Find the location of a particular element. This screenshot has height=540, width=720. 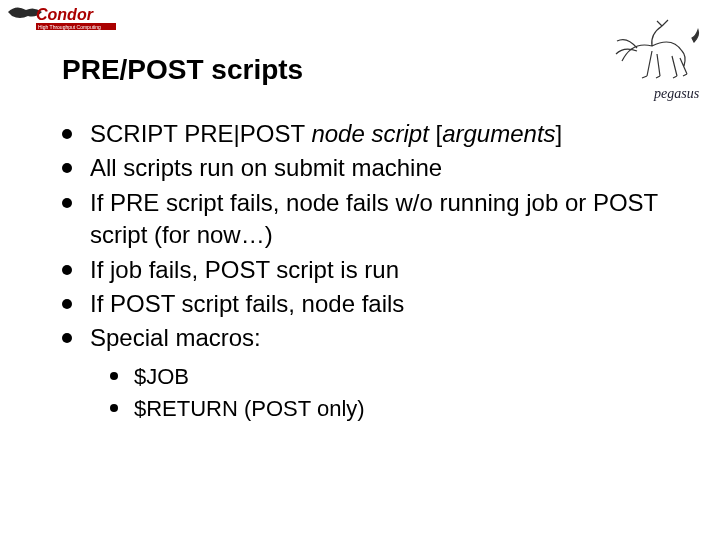

slide-title: PRE/POST scripts is located at coordinates (182, 70).